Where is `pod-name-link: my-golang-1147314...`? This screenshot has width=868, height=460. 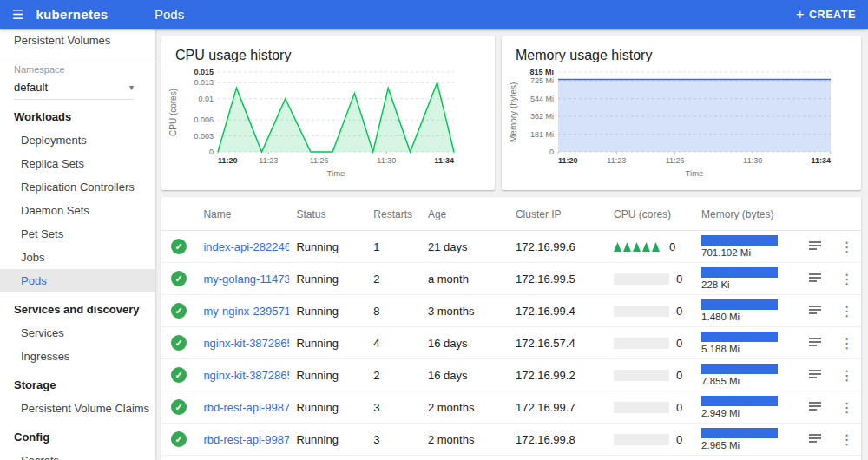
pod-name-link: my-golang-1147314... is located at coordinates (247, 279).